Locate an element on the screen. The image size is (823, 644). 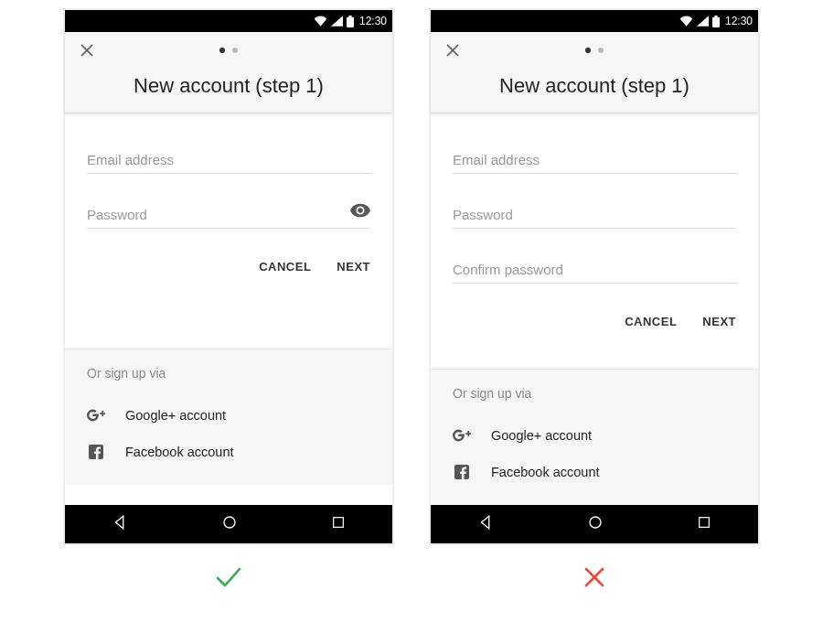
eye-icon is located at coordinates (360, 210).